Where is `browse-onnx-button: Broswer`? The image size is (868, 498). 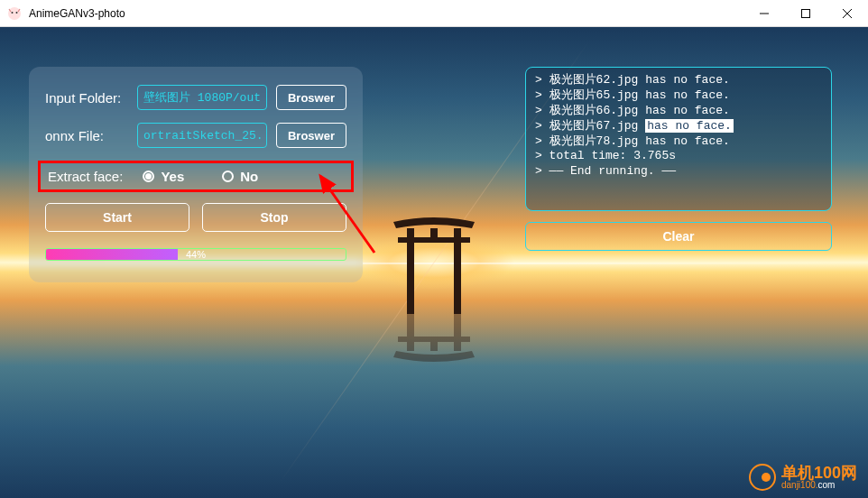 browse-onnx-button: Broswer is located at coordinates (311, 135).